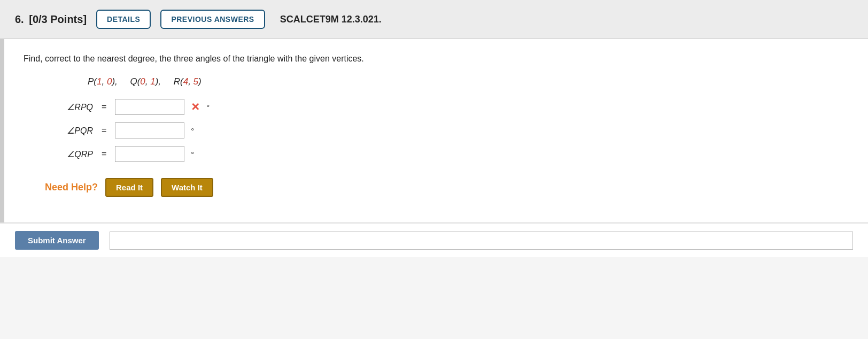 The width and height of the screenshot is (868, 339). I want to click on details-button: DETAILS, so click(123, 19).